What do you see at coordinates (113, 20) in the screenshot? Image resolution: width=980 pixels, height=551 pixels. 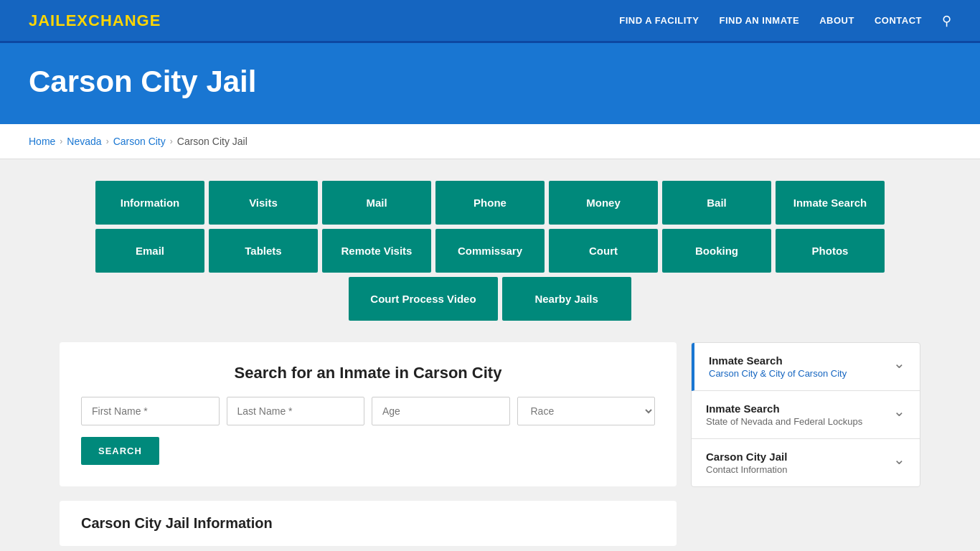 I see `logo-exchange: EXCHANGE` at bounding box center [113, 20].